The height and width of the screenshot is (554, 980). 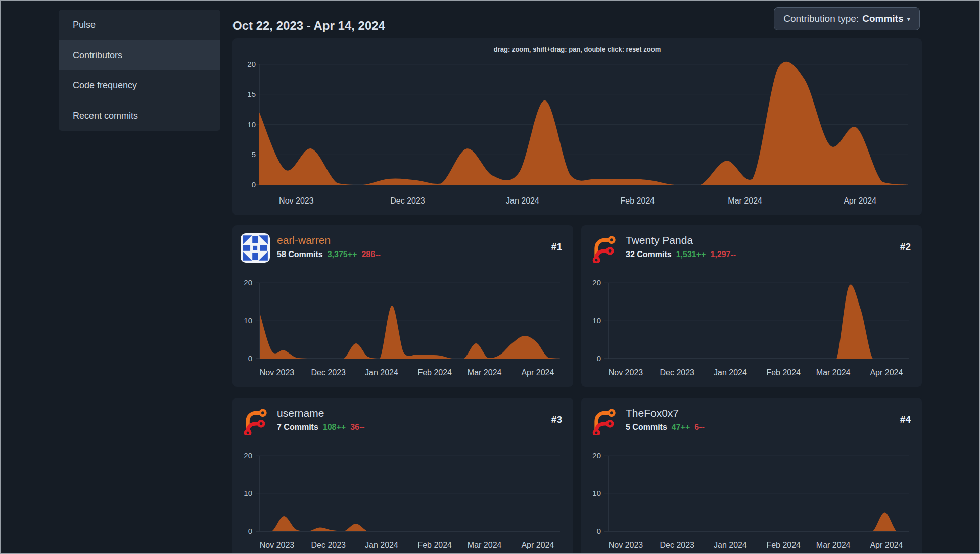 What do you see at coordinates (304, 240) in the screenshot?
I see `contributor-name-link: earl-warren` at bounding box center [304, 240].